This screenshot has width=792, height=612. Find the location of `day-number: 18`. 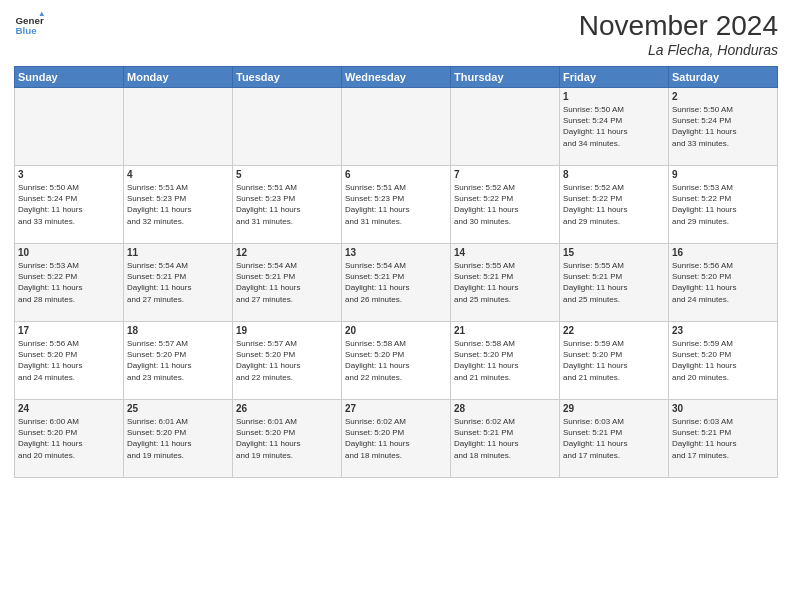

day-number: 18 is located at coordinates (178, 330).